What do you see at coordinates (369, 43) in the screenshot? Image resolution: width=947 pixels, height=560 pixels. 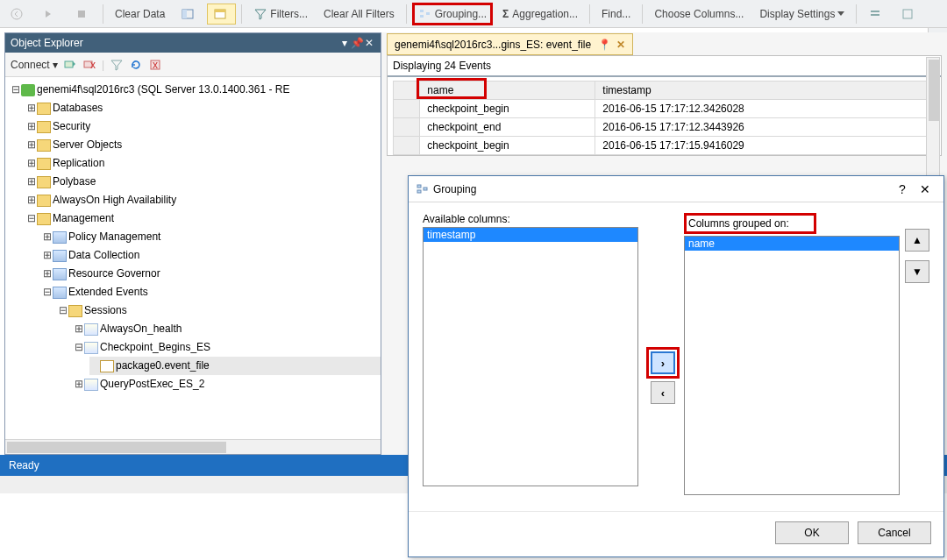 I see `close-icon: ✕` at bounding box center [369, 43].